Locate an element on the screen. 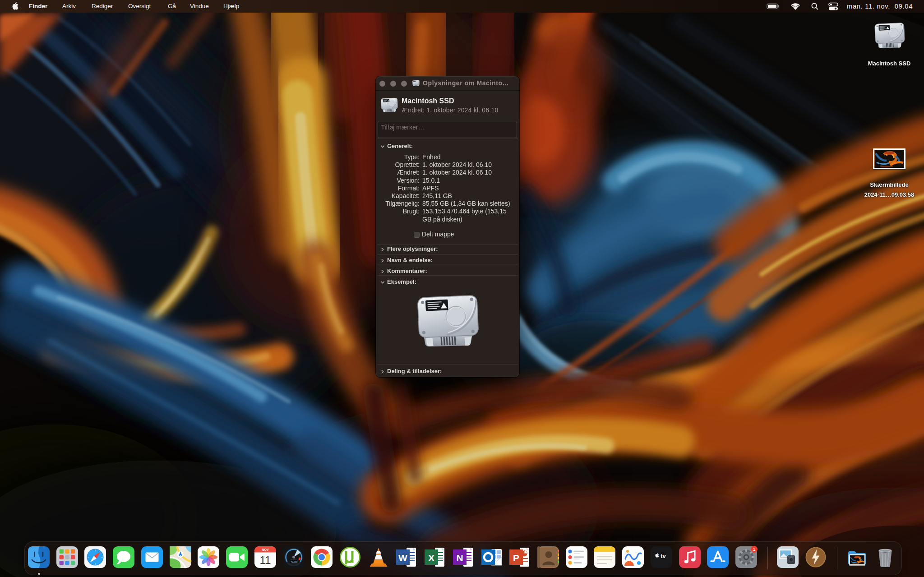 The width and height of the screenshot is (924, 577). svg-text: tv is located at coordinates (663, 556).